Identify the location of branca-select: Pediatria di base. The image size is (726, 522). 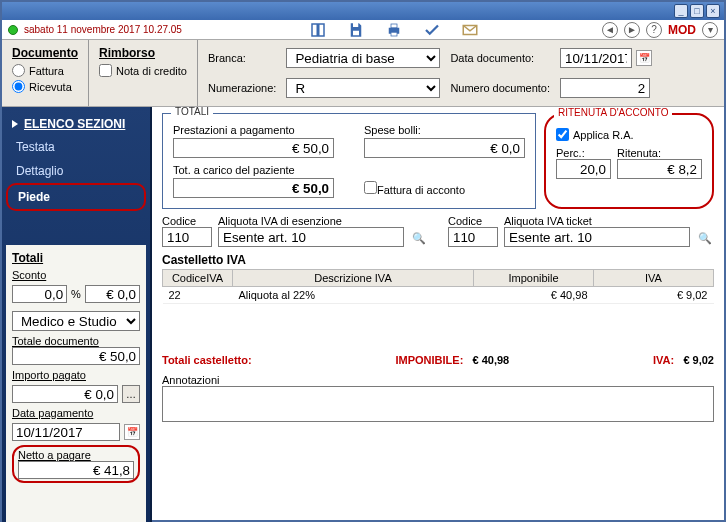
(363, 58).